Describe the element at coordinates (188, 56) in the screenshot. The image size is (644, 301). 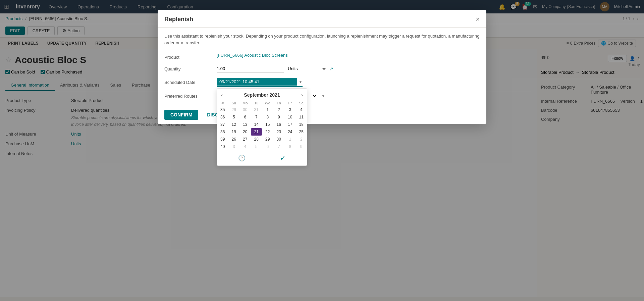
I see `modal-product-label: Product` at that location.